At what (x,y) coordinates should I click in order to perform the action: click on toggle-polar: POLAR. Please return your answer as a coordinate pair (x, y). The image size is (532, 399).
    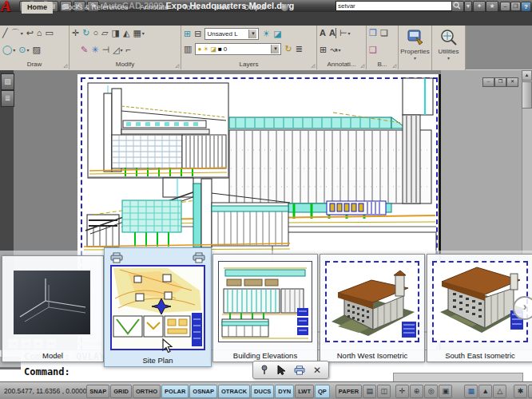
    Looking at the image, I should click on (175, 391).